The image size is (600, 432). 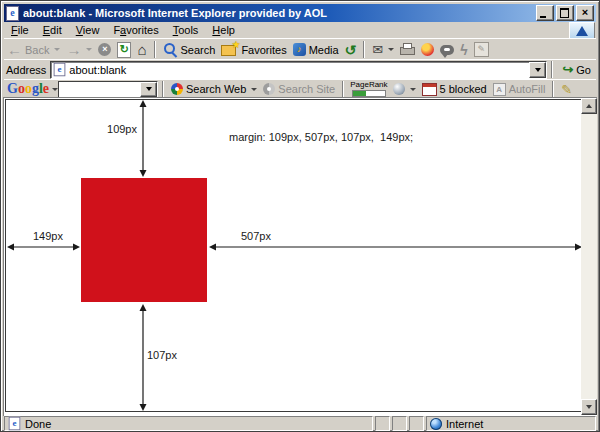 I want to click on menu-file: File, so click(x=20, y=30).